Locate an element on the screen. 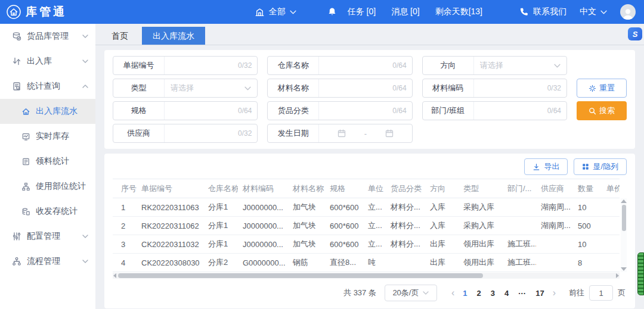 Image resolution: width=644 pixels, height=309 pixels. page-number: ··· is located at coordinates (522, 293).